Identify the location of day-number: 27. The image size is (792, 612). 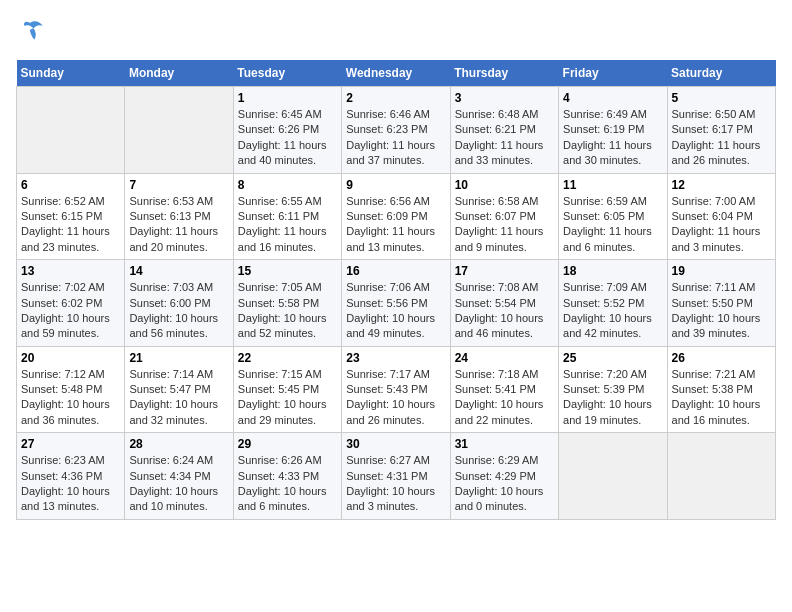
(70, 444).